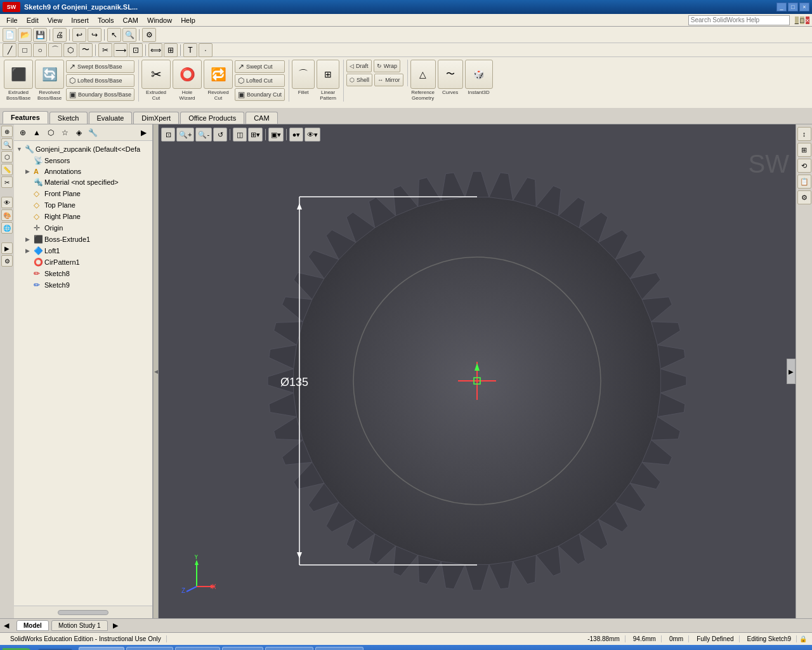 This screenshot has width=812, height=650. What do you see at coordinates (10, 35) in the screenshot?
I see `new-button: 📄` at bounding box center [10, 35].